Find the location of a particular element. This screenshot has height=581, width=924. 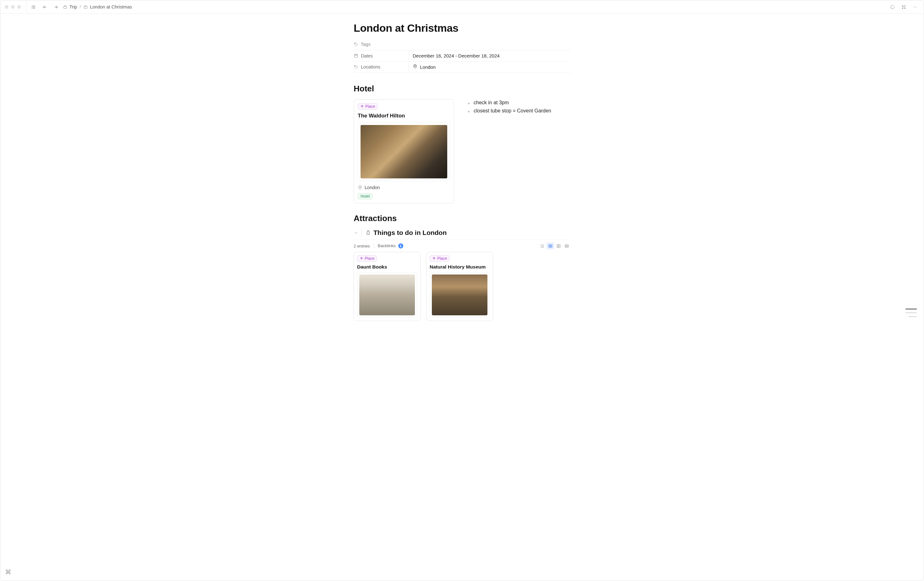

section-attractions-heading: Attractions is located at coordinates (462, 218).